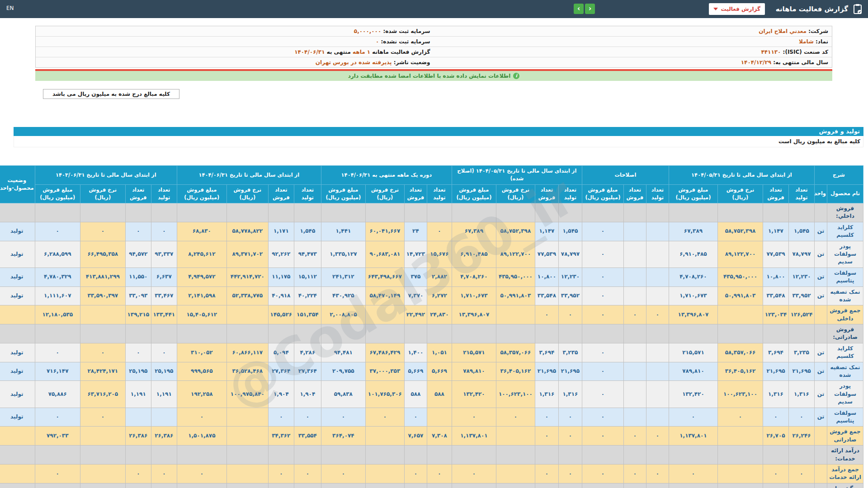 The width and height of the screenshot is (868, 488). Describe the element at coordinates (439, 371) in the screenshot. I see `value-cell: ۵,۶۶۹` at that location.